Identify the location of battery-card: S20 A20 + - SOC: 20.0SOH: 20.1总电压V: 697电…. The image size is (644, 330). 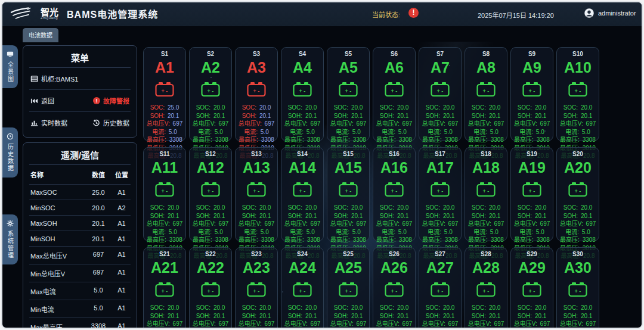
(578, 194).